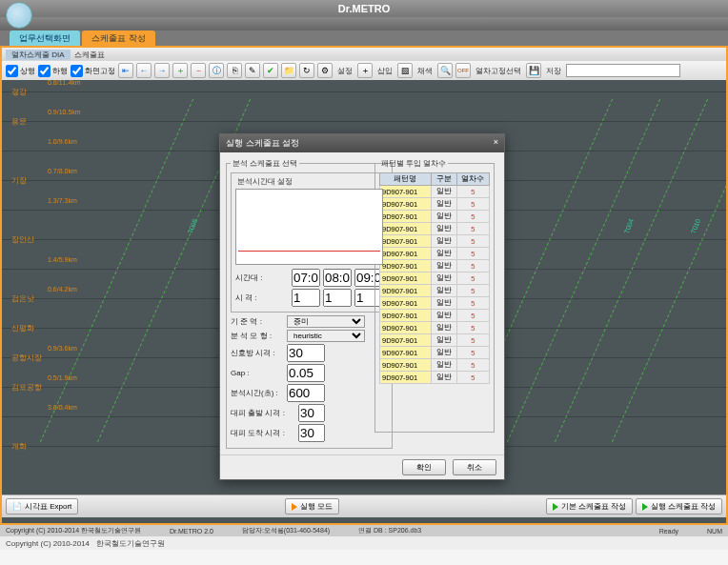 This screenshot has width=728, height=565. What do you see at coordinates (23, 299) in the screenshot?
I see `station-label: 검은낫` at bounding box center [23, 299].